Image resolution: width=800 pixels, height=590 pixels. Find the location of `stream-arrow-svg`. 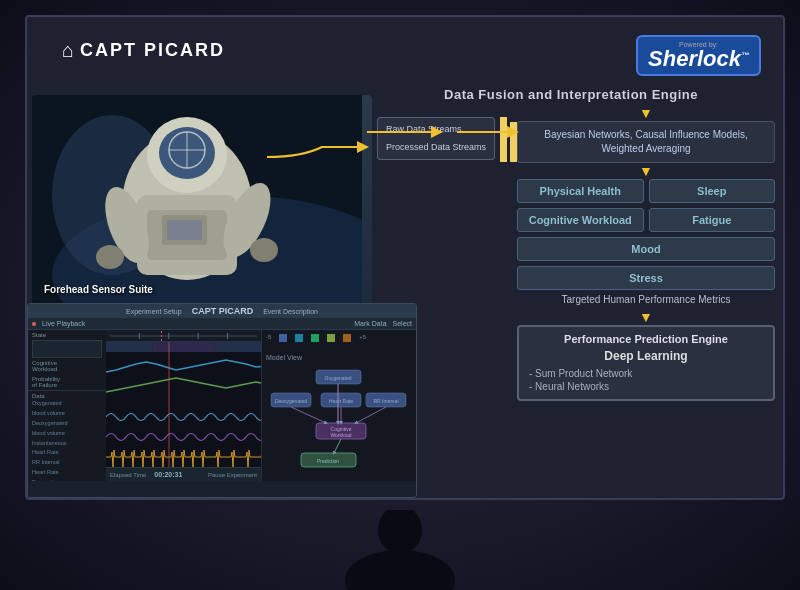

stream-arrow-svg is located at coordinates (422, 147).